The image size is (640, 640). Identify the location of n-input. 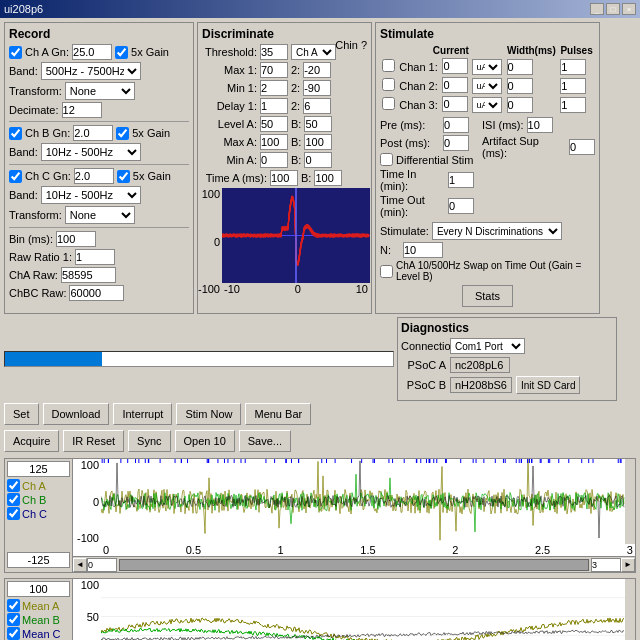
(423, 250).